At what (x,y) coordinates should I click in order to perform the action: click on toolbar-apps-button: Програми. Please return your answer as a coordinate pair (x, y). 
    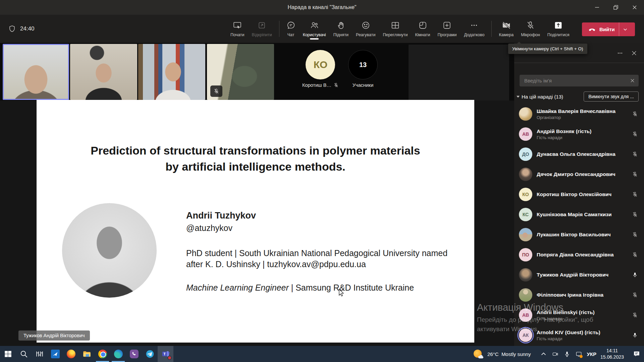
    Looking at the image, I should click on (447, 29).